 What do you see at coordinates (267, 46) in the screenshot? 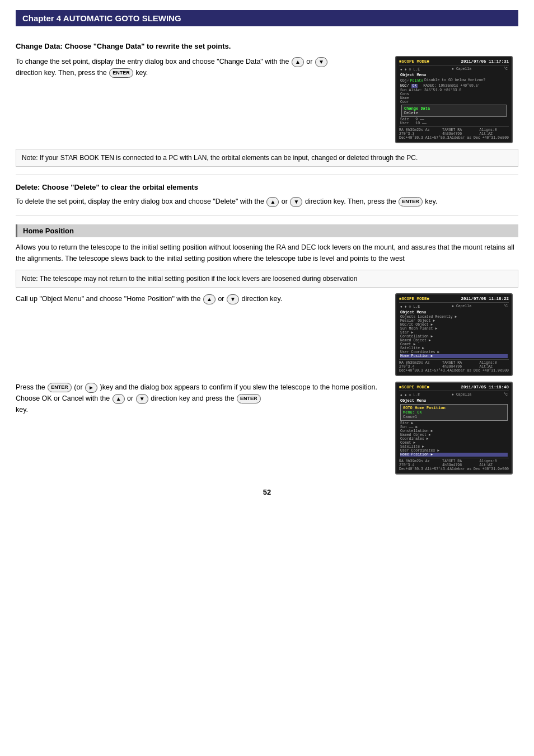
I see `change-data-title: Change Data: Choose "Change Data" to rew…` at bounding box center [267, 46].